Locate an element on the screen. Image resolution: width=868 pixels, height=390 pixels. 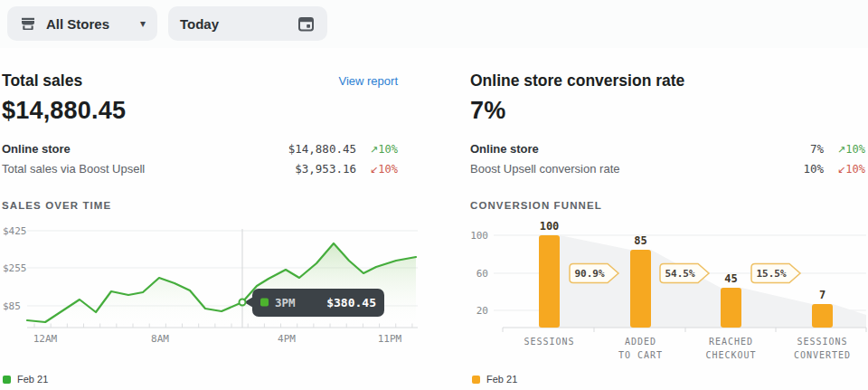
date-range-button: Today is located at coordinates (248, 24).